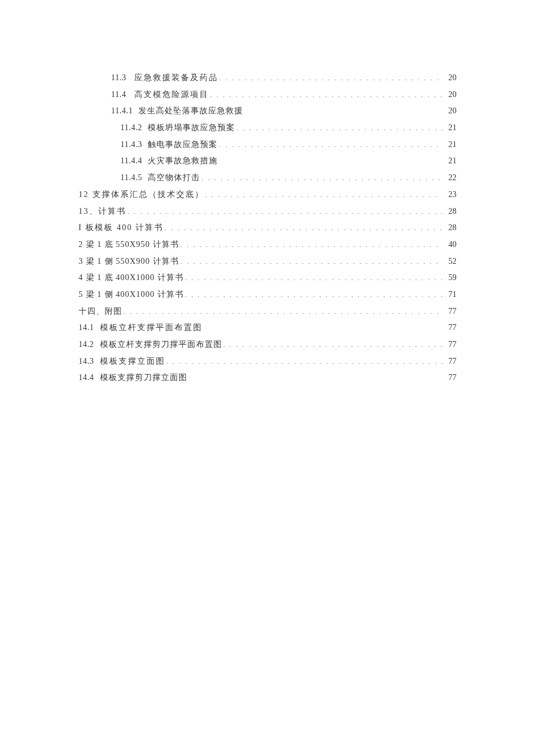  What do you see at coordinates (268, 162) in the screenshot?
I see `toc-entry: 11.4.4火灾事故急救措施21` at bounding box center [268, 162].